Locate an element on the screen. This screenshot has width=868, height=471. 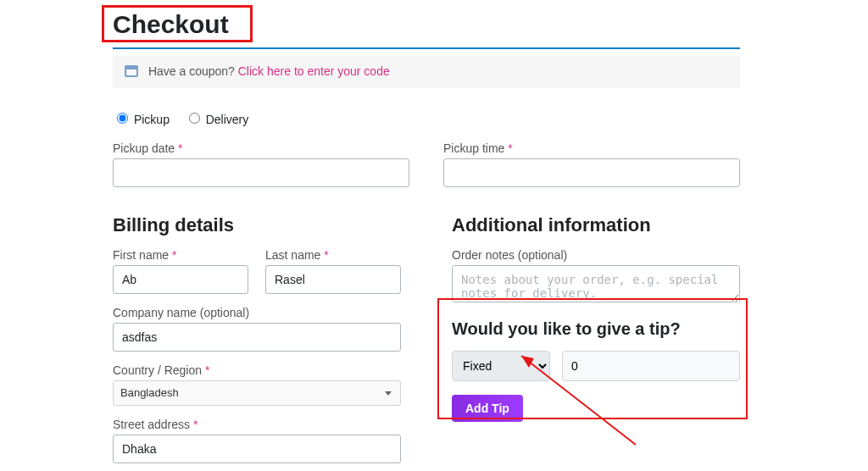
pickup-radio is located at coordinates (122, 119).